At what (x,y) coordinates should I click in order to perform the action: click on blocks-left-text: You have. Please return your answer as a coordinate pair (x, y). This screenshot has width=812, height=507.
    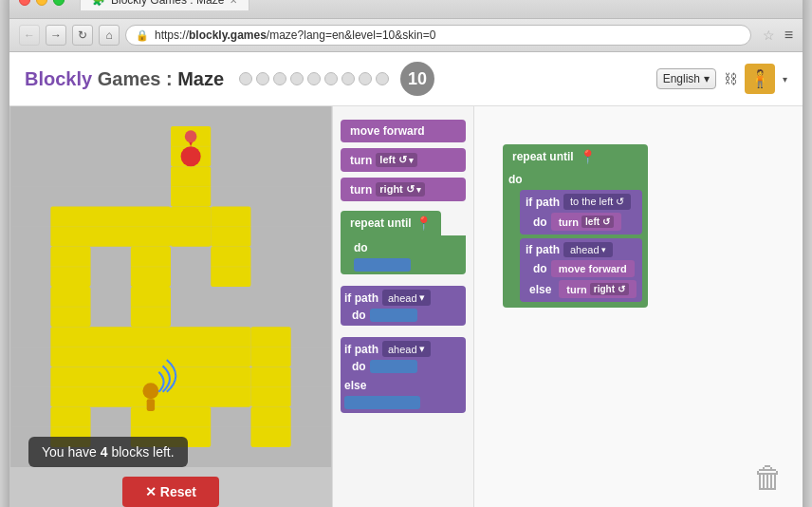
    Looking at the image, I should click on (71, 452).